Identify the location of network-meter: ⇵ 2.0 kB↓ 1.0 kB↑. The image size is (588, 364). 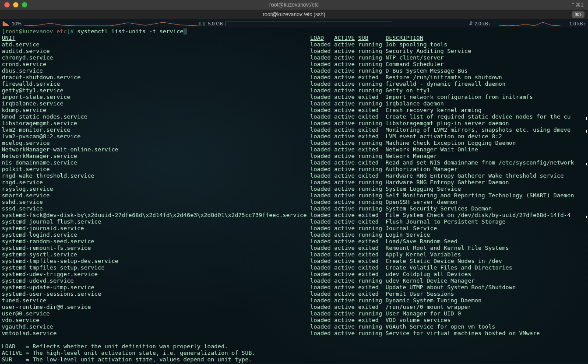
(489, 24).